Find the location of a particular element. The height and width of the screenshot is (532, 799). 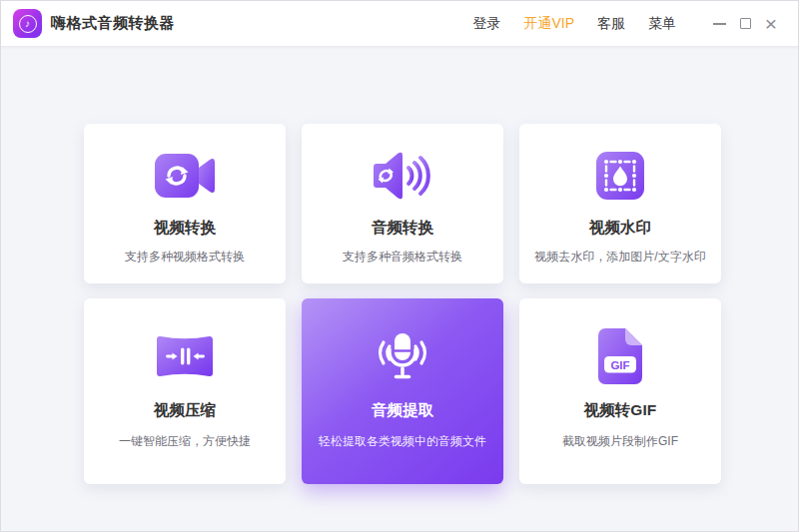

card-audio-convert: 音频转换 支持多种音频格式转换 is located at coordinates (402, 204).